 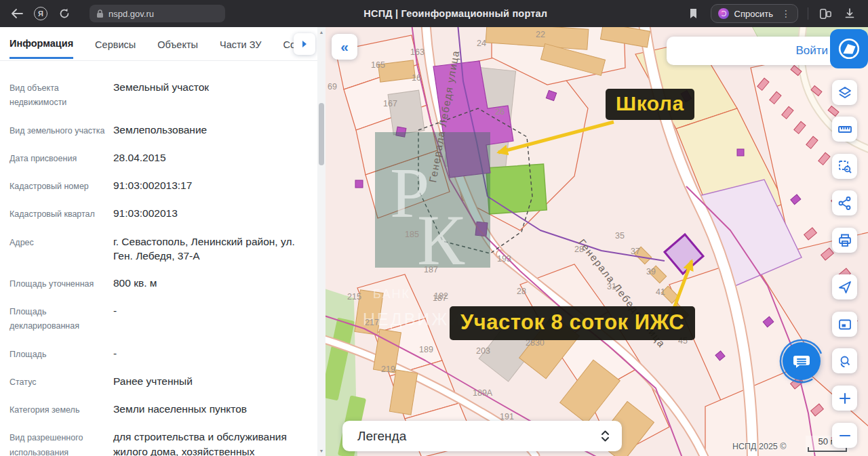 What do you see at coordinates (61, 249) in the screenshot?
I see `field-label: Адрес` at bounding box center [61, 249].